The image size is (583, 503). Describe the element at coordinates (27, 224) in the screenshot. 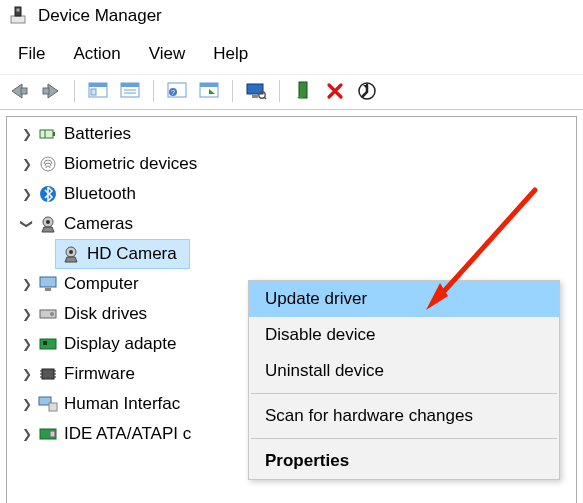

I see `chevron-down-icon` at that location.